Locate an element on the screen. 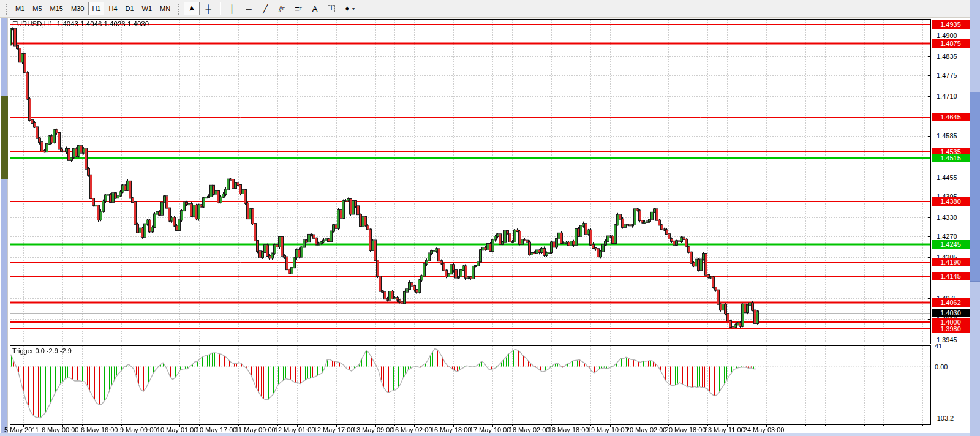 The width and height of the screenshot is (980, 436). dropdown-arrow-icon: ▾ is located at coordinates (353, 9).